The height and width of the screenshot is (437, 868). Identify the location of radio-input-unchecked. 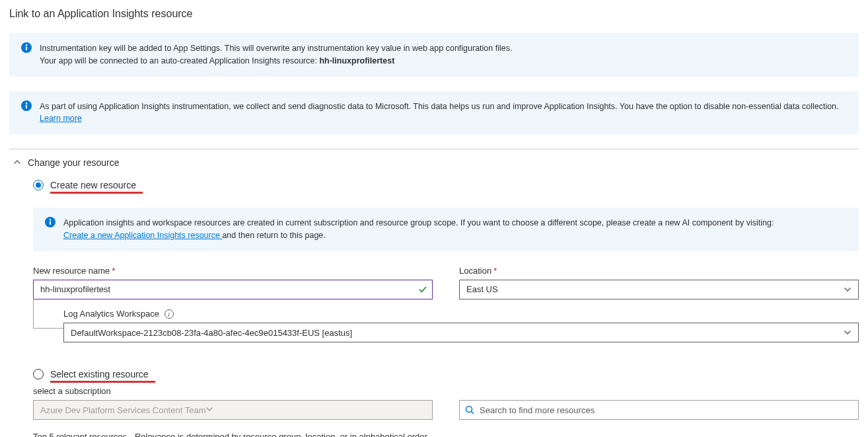
(38, 374).